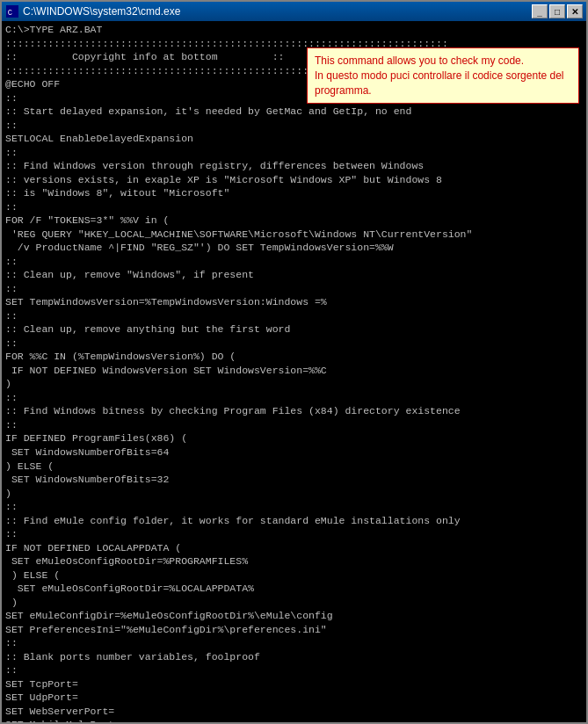  Describe the element at coordinates (294, 139) in the screenshot. I see `terminal-line: SETLOCAL EnableDelayedExpansion` at that location.